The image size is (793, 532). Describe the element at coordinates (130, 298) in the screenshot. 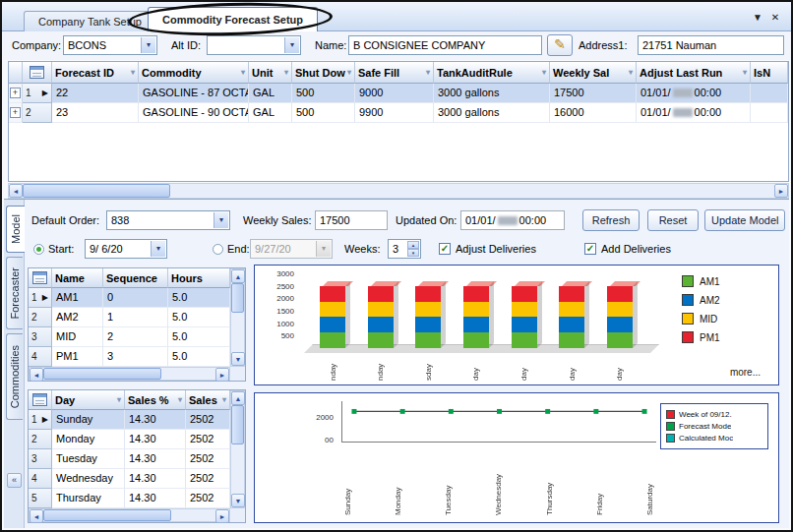

I see `table-row: 1▶ AM1 0 5.0` at that location.